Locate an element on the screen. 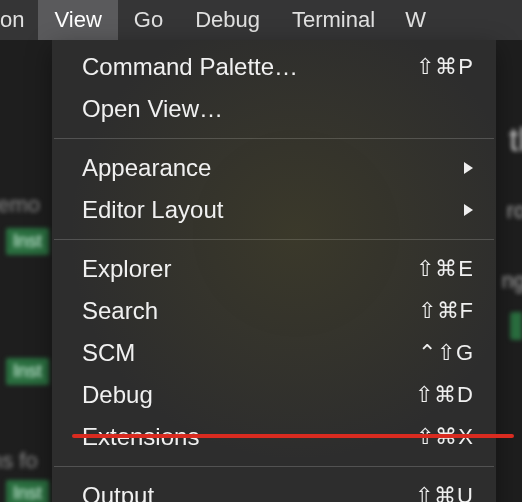 This screenshot has height=502, width=522. menu-scm: SCM ⌃⇧G is located at coordinates (274, 353).